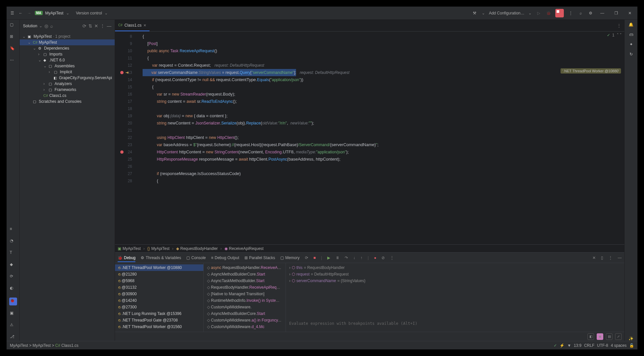 The image size is (644, 356). What do you see at coordinates (122, 152) in the screenshot?
I see `breakpoint-icon` at bounding box center [122, 152].